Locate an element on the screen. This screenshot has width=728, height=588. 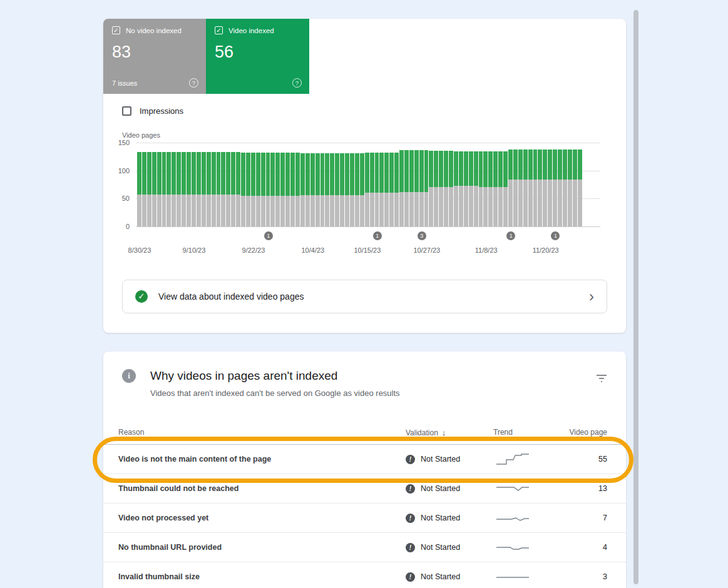
column-header-video-page: Video page is located at coordinates (585, 432).